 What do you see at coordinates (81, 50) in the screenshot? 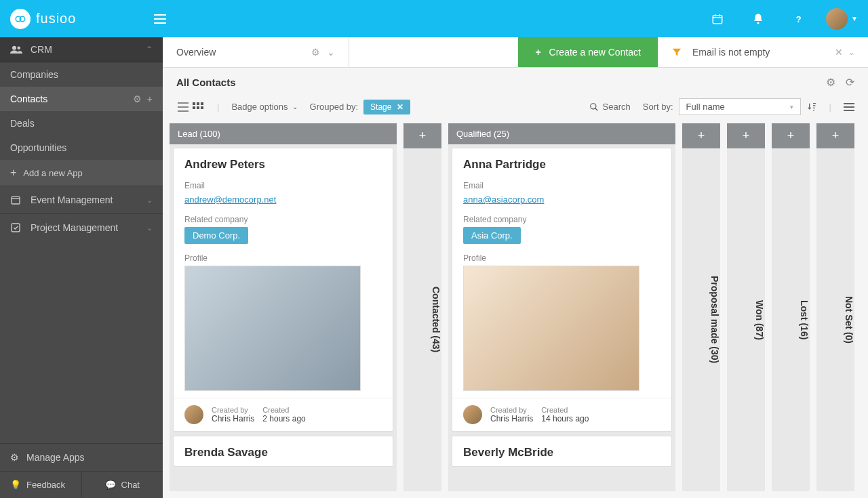
I see `sidebar-group-crm: CRM ⌃` at bounding box center [81, 50].